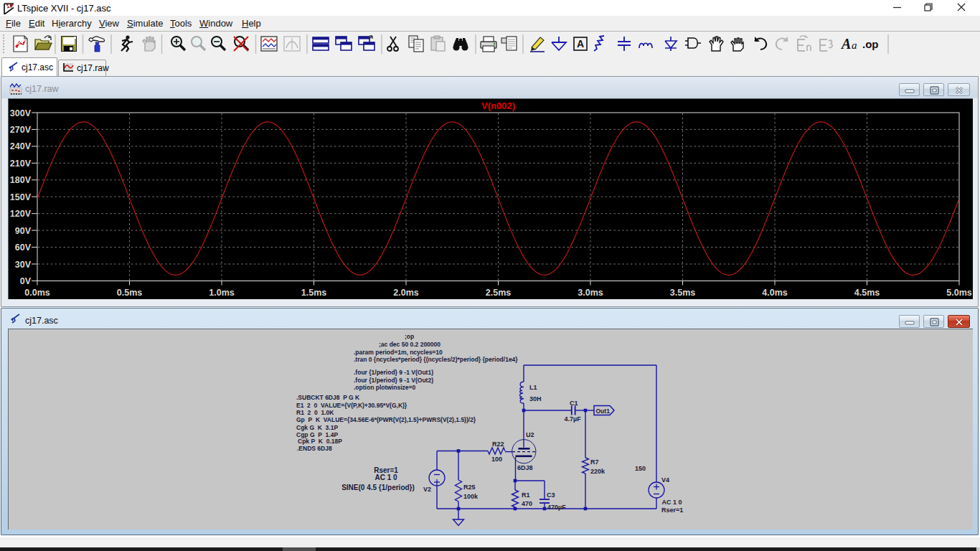 The width and height of the screenshot is (980, 551). What do you see at coordinates (530, 435) in the screenshot?
I see `svg-text: U2` at bounding box center [530, 435].